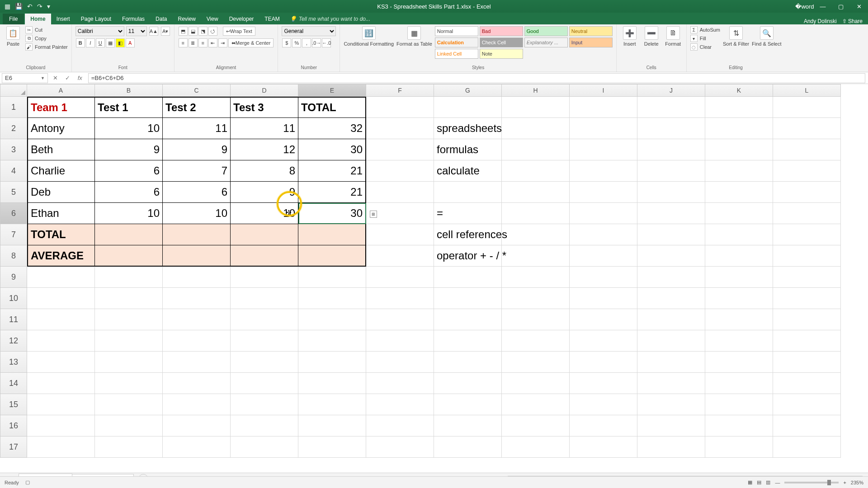 This screenshot has width=868, height=488. I want to click on cell-A9, so click(61, 277).